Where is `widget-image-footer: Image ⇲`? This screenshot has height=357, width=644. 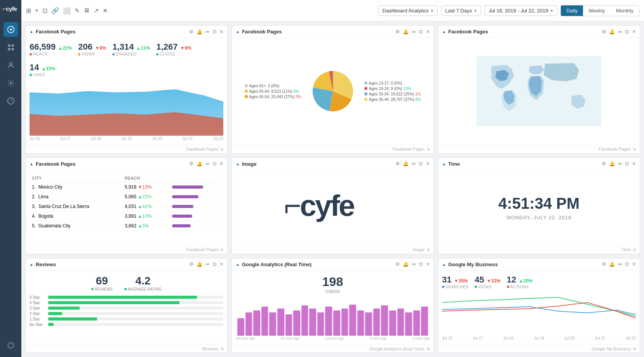 widget-image-footer: Image ⇲ is located at coordinates (332, 250).